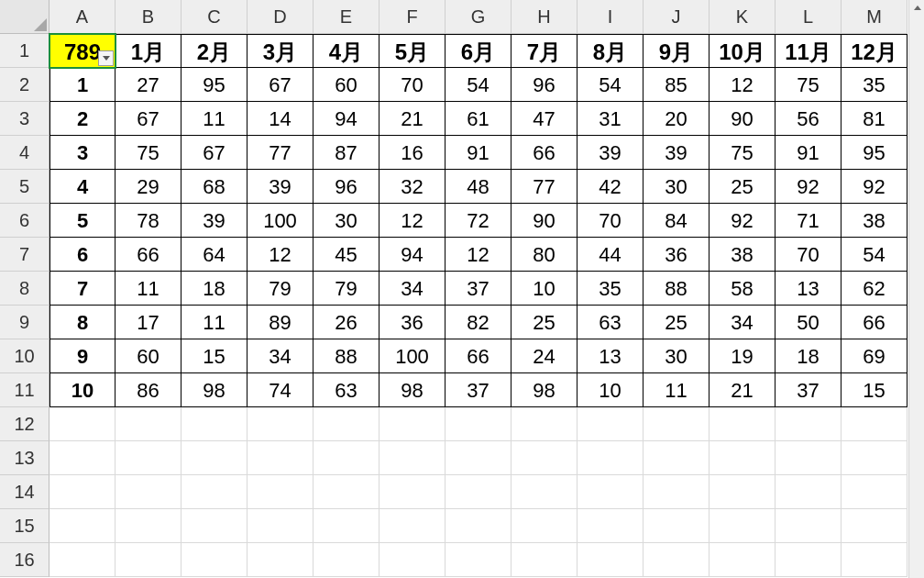 This screenshot has width=924, height=578. What do you see at coordinates (346, 356) in the screenshot?
I see `data-cell: 88` at bounding box center [346, 356].